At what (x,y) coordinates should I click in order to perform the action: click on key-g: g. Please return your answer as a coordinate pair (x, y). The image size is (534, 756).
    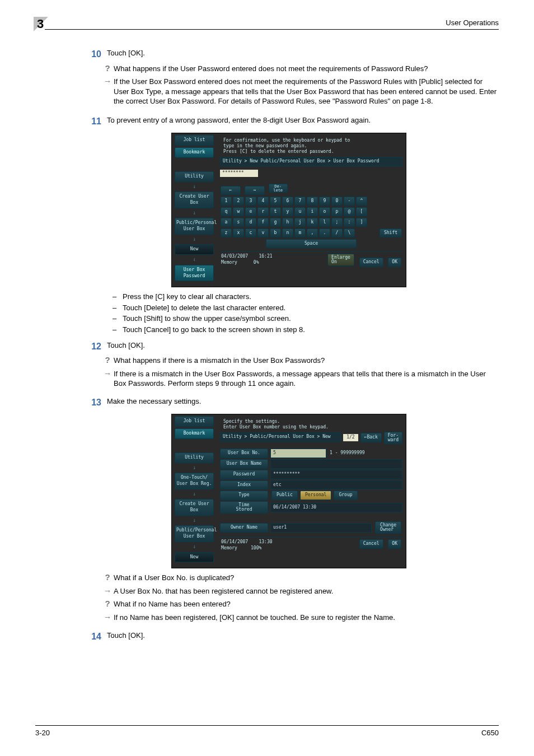
    Looking at the image, I should click on (275, 222).